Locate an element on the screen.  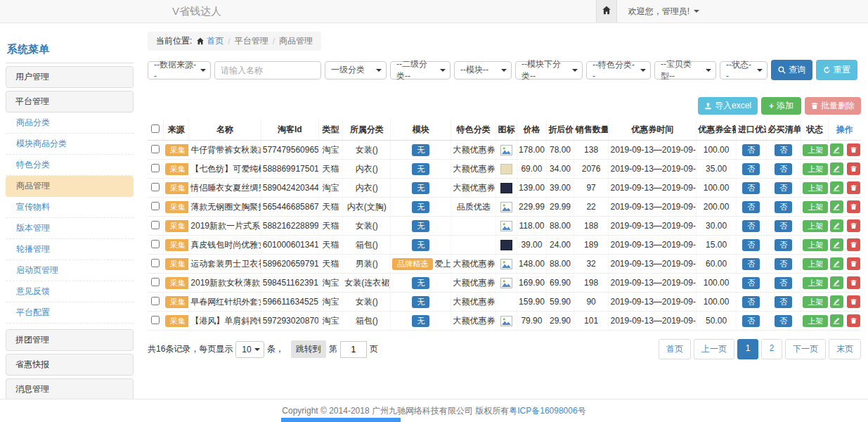
pager-next: 下一页 is located at coordinates (805, 349).